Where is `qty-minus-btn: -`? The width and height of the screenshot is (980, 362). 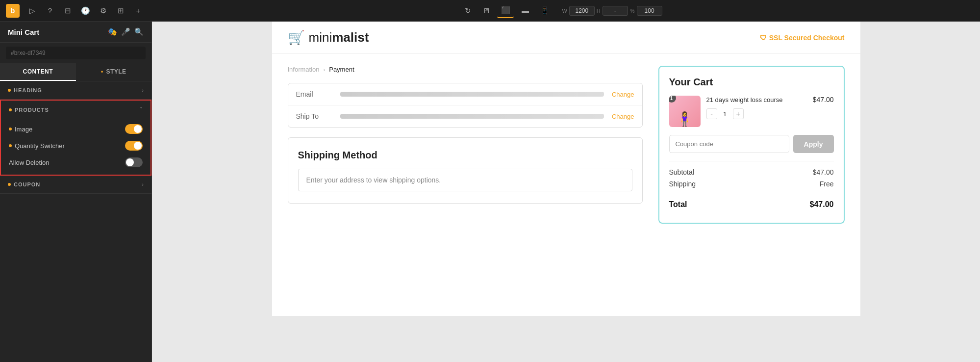 qty-minus-btn: - is located at coordinates (712, 114).